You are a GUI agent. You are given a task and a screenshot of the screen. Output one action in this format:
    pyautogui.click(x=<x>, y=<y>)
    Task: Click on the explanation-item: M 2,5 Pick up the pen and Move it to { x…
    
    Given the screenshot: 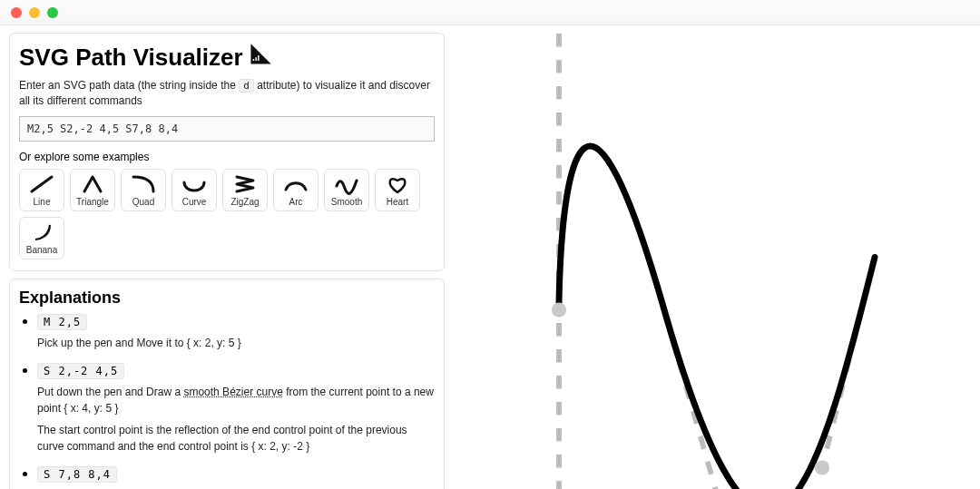 What is the action you would take?
    pyautogui.click(x=236, y=332)
    